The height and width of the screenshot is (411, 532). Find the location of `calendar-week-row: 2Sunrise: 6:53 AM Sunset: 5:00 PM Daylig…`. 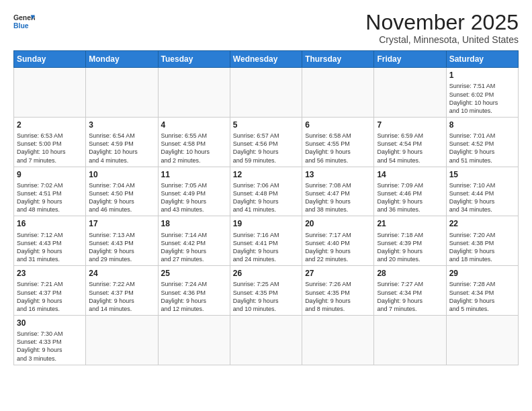

calendar-week-row: 2Sunrise: 6:53 AM Sunset: 5:00 PM Daylig… is located at coordinates (266, 142).